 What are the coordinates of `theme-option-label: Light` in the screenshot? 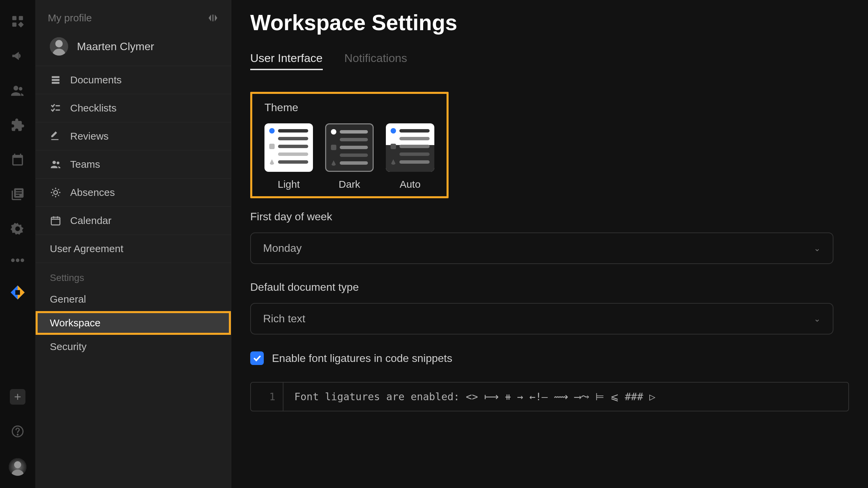 It's located at (289, 184).